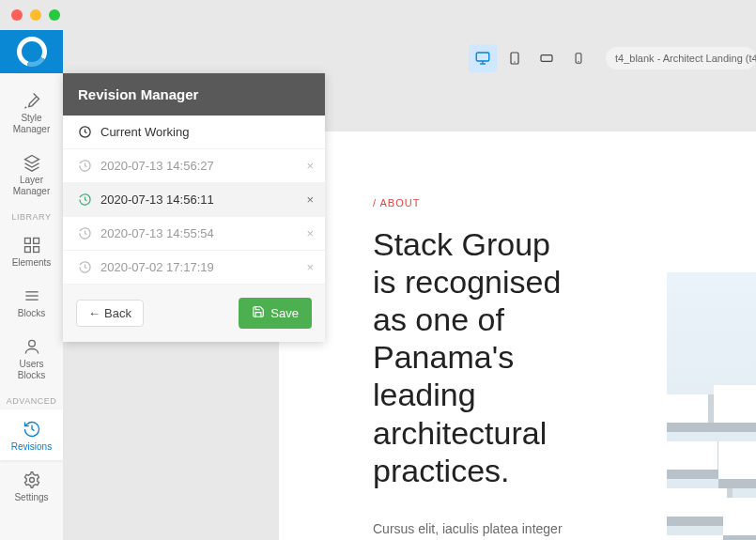  I want to click on sidebar-settings: Settings, so click(32, 486).